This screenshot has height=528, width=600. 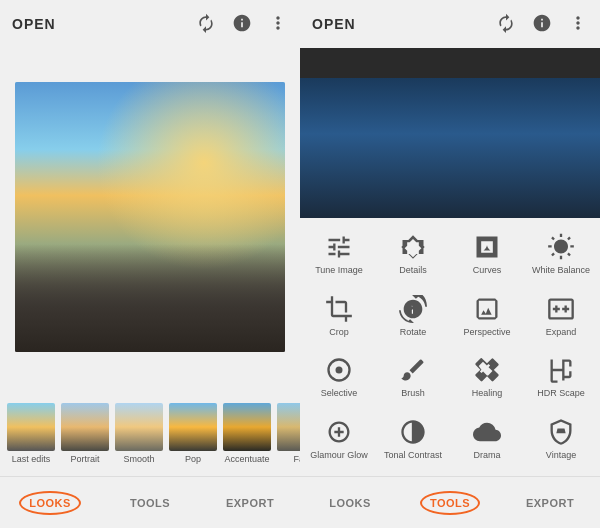 I want to click on tool-tune-image-label: Tune Image, so click(x=339, y=270).